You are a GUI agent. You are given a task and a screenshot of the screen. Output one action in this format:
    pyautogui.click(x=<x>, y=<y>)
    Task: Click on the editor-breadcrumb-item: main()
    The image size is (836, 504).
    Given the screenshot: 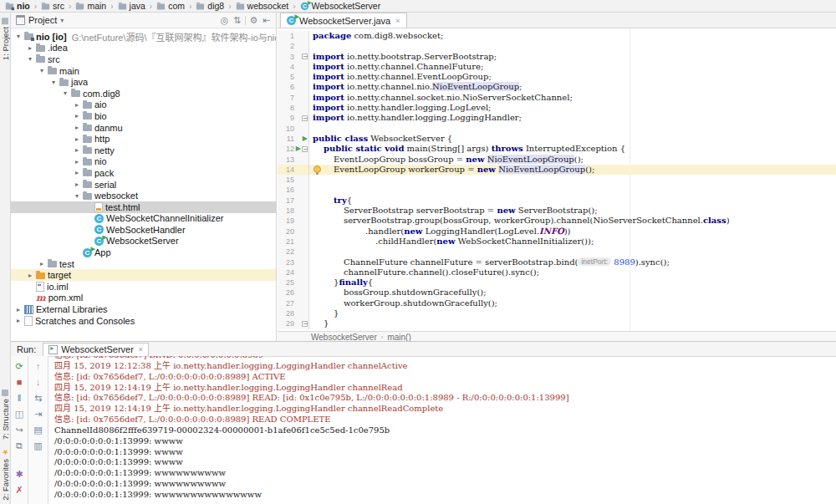 What is the action you would take?
    pyautogui.click(x=399, y=338)
    